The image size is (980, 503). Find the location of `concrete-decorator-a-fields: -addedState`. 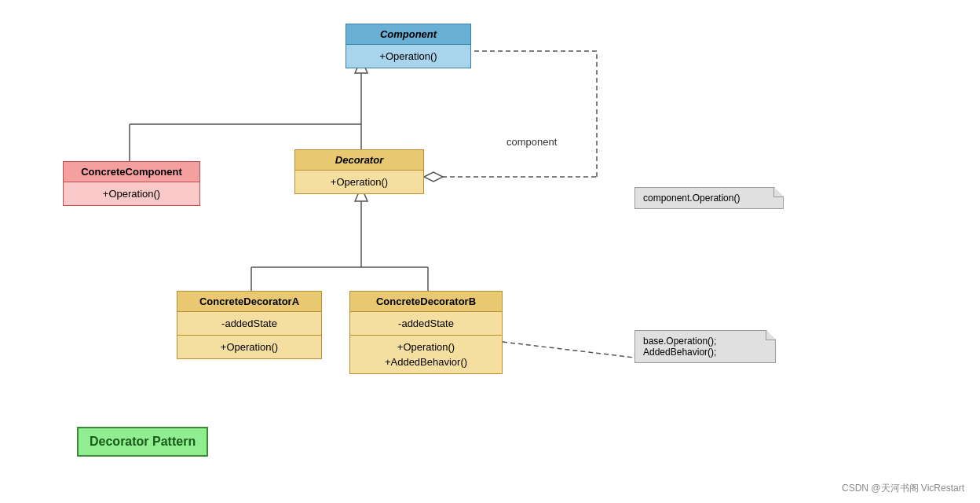

concrete-decorator-a-fields: -addedState is located at coordinates (250, 324).